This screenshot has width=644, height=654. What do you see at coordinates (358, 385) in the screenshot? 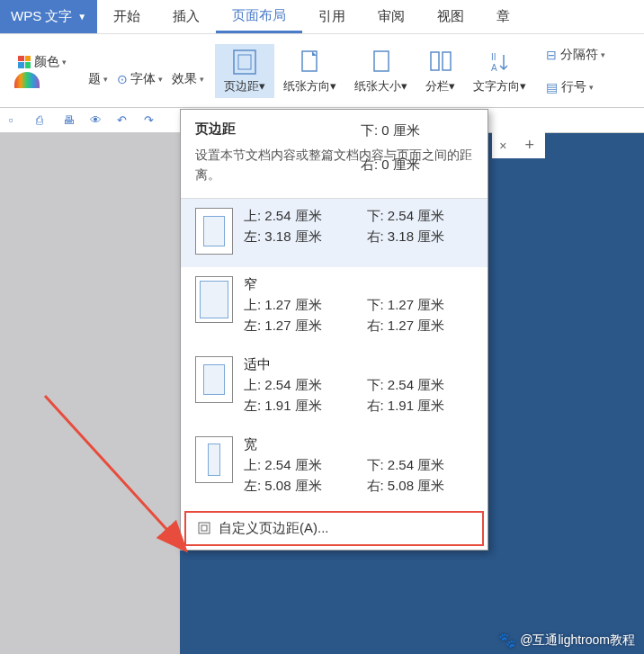
I see `preset-body: 适中 上: 2.54 厘米 下: 2.54 厘米 左: 1.91 厘米 右: 1…` at bounding box center [358, 385].